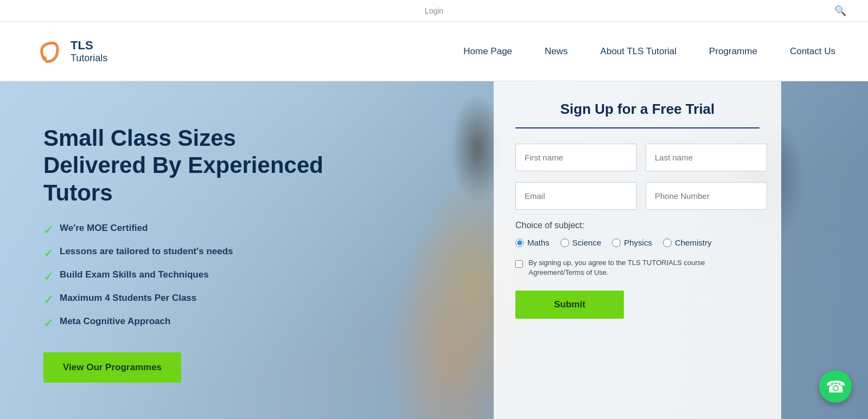 The width and height of the screenshot is (868, 419). What do you see at coordinates (687, 243) in the screenshot?
I see `subject-chemistry: Chemistry` at bounding box center [687, 243].